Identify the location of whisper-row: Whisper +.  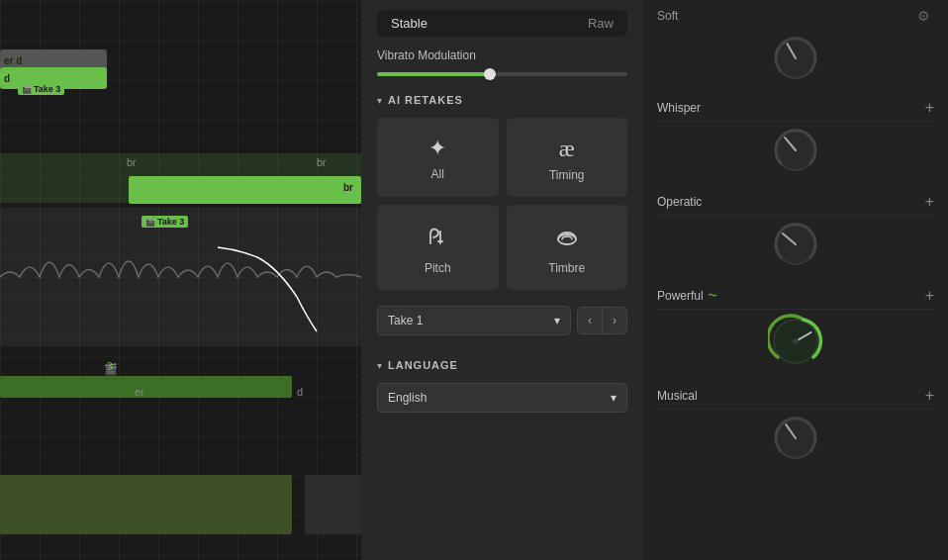
(796, 107).